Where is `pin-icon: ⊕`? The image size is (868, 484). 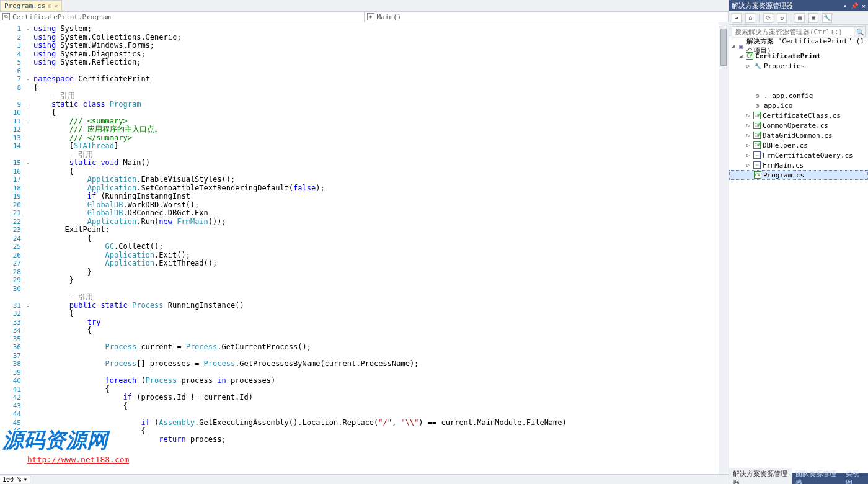
pin-icon: ⊕ is located at coordinates (50, 6).